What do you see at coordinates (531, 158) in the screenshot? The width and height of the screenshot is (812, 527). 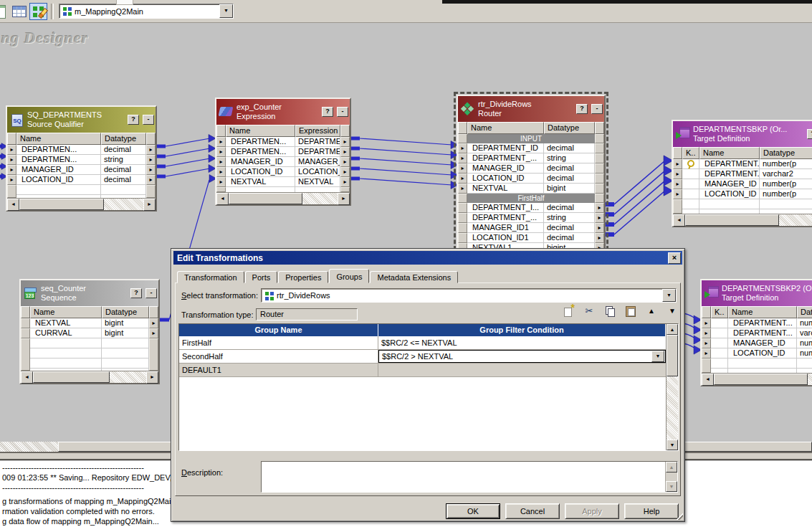 I see `port-row: ▸DEPARTMENT_...string` at bounding box center [531, 158].